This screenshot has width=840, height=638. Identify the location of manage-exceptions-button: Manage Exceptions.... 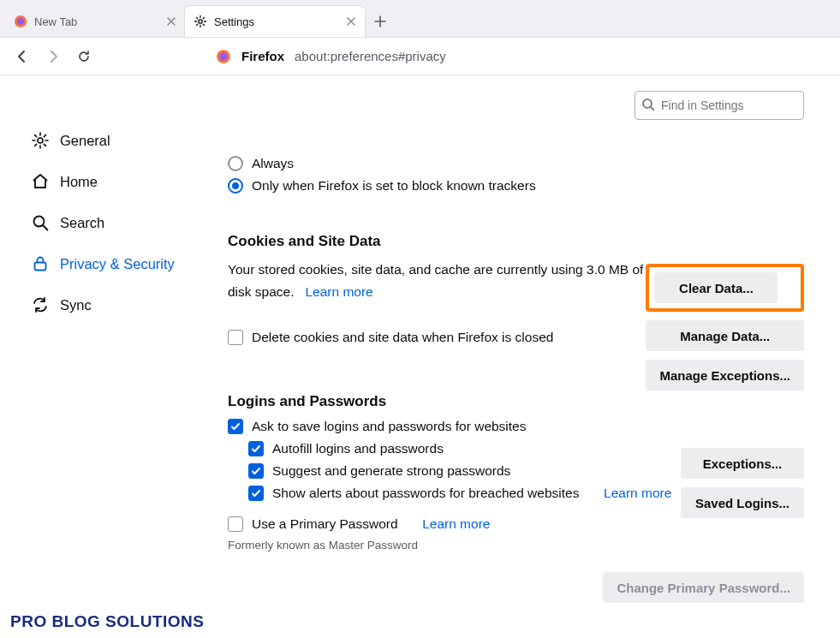
(724, 375).